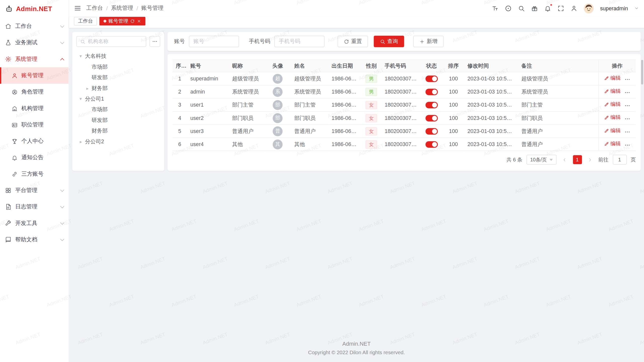 The height and width of the screenshot is (362, 644). Describe the element at coordinates (133, 21) in the screenshot. I see `refresh-icon` at that location.